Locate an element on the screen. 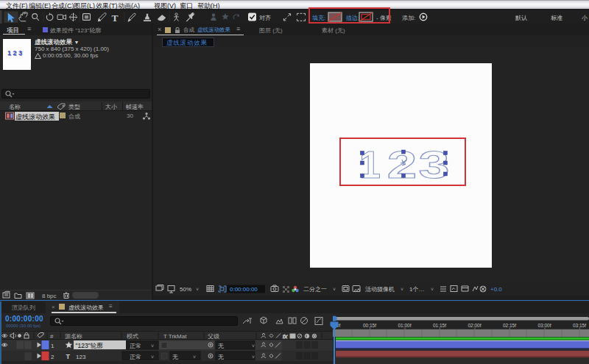  svg-text: "123"轮廓 is located at coordinates (90, 346).